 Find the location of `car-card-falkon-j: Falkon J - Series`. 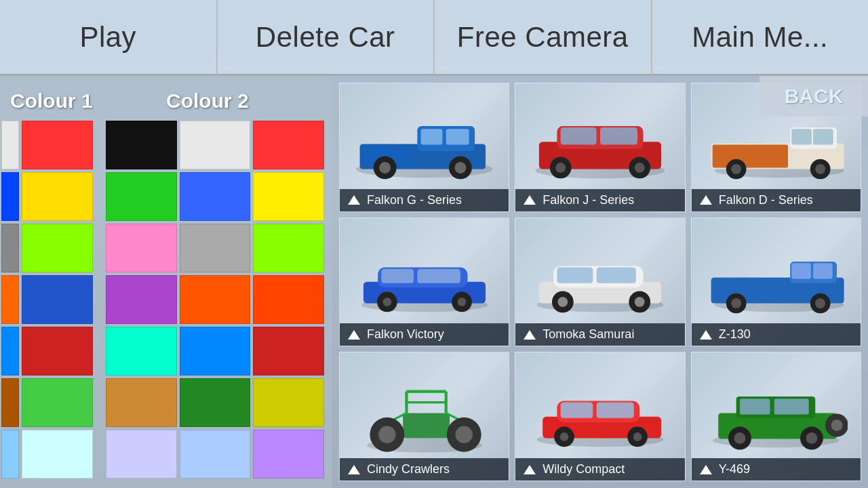

car-card-falkon-j: Falkon J - Series is located at coordinates (599, 148).